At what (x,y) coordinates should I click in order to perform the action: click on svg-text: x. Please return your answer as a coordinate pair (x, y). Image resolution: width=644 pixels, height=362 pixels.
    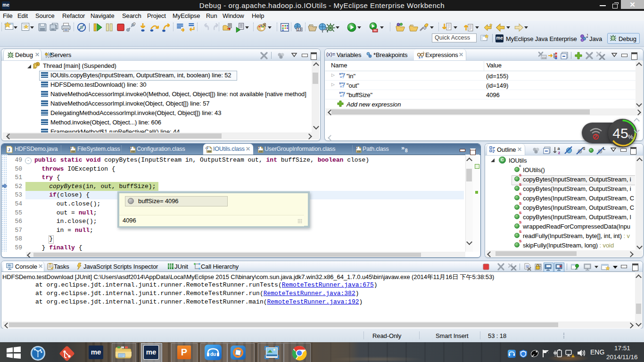
    Looking at the image, I should click on (420, 58).